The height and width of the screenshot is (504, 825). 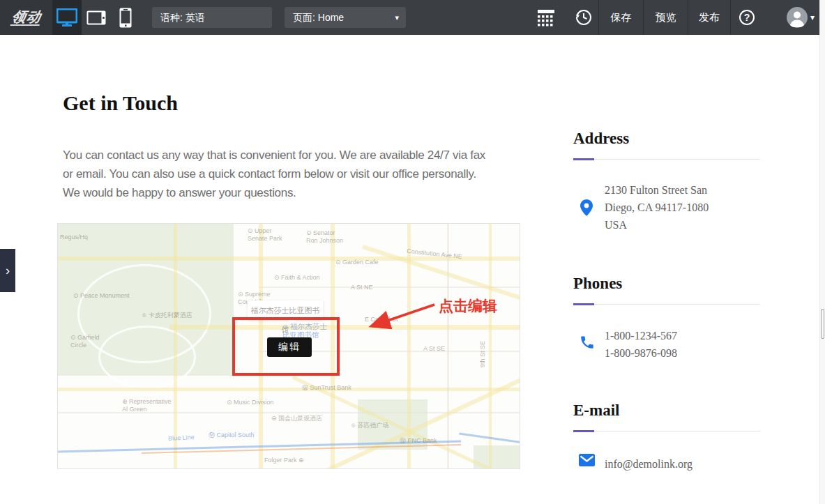 What do you see at coordinates (85, 342) in the screenshot?
I see `map-poi-label: ⊙ Garfield Circle` at bounding box center [85, 342].